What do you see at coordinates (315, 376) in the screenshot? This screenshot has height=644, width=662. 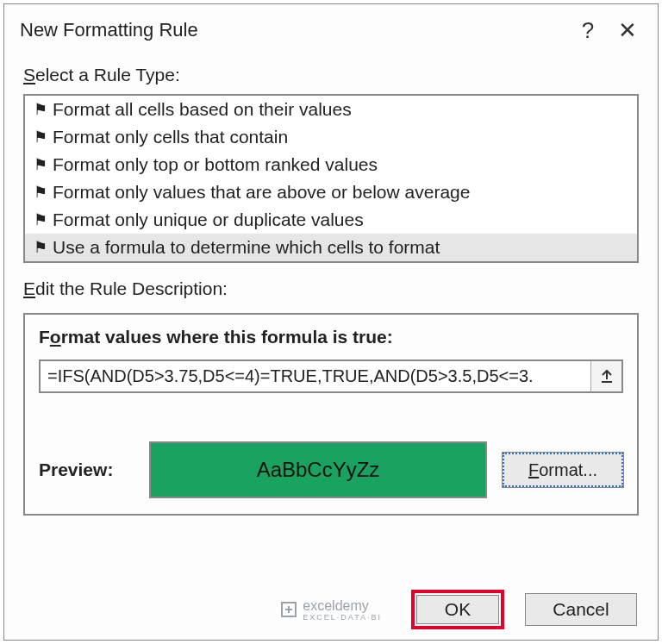 I see `formula-input` at bounding box center [315, 376].